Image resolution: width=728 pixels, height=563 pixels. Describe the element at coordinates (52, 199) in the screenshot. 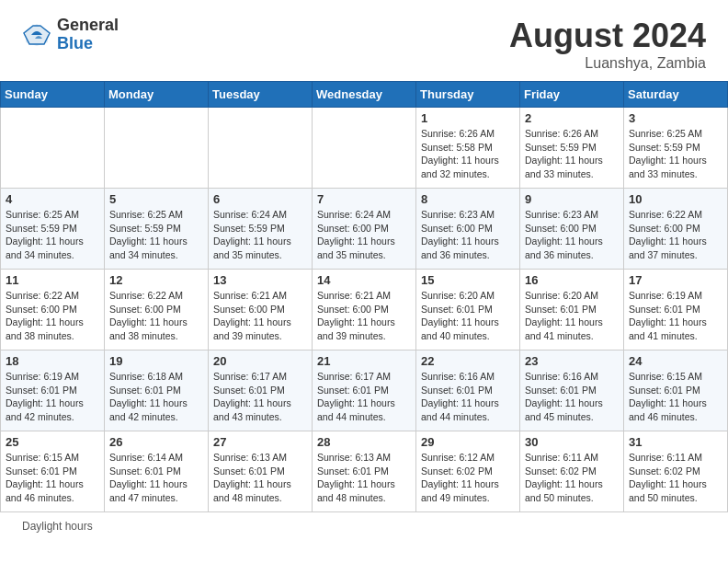

I see `day-number: 4` at that location.